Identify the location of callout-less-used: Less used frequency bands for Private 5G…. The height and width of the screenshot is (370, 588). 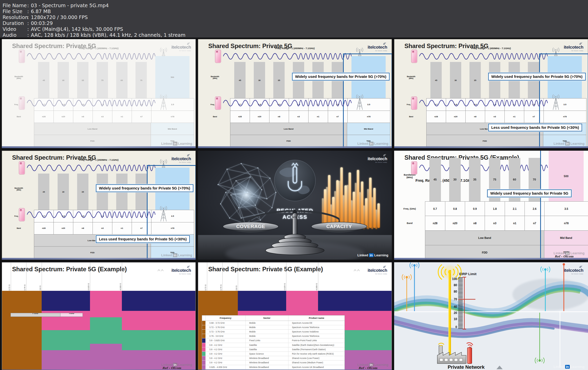
(535, 128).